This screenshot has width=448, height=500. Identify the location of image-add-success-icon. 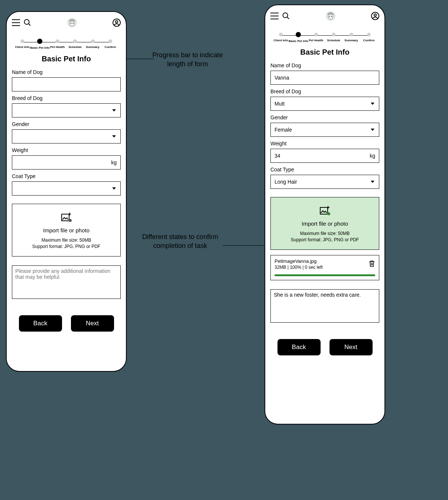
(325, 213).